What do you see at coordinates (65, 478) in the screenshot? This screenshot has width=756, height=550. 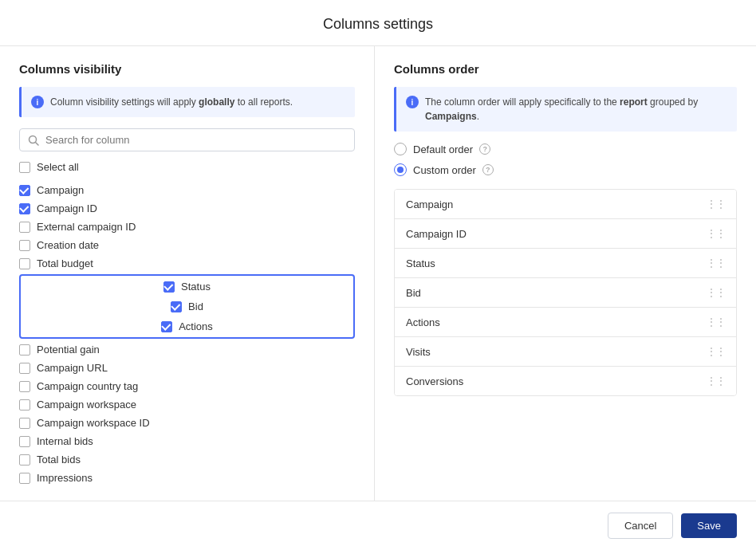 I see `column-label: Impressions` at bounding box center [65, 478].